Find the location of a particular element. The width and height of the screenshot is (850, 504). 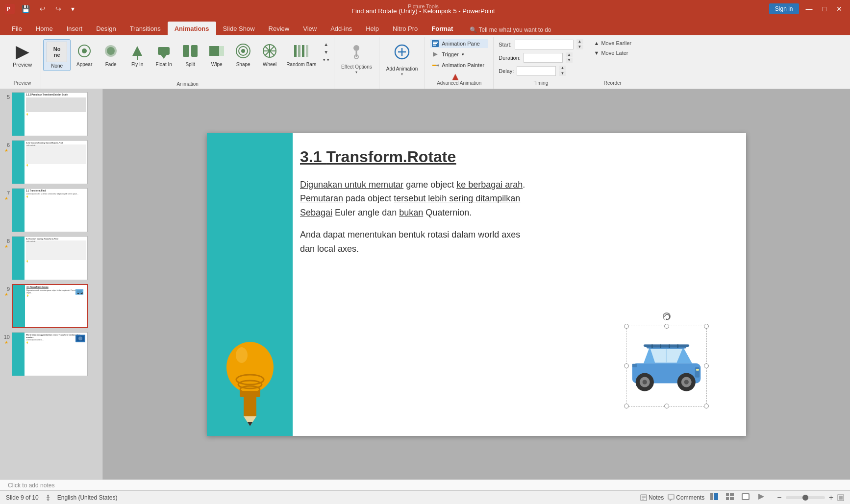

tab-home: Home is located at coordinates (44, 28).